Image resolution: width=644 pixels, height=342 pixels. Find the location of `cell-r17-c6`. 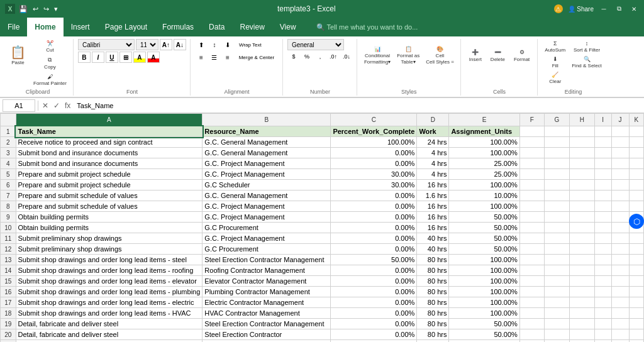

cell-r17-c6 is located at coordinates (532, 303).